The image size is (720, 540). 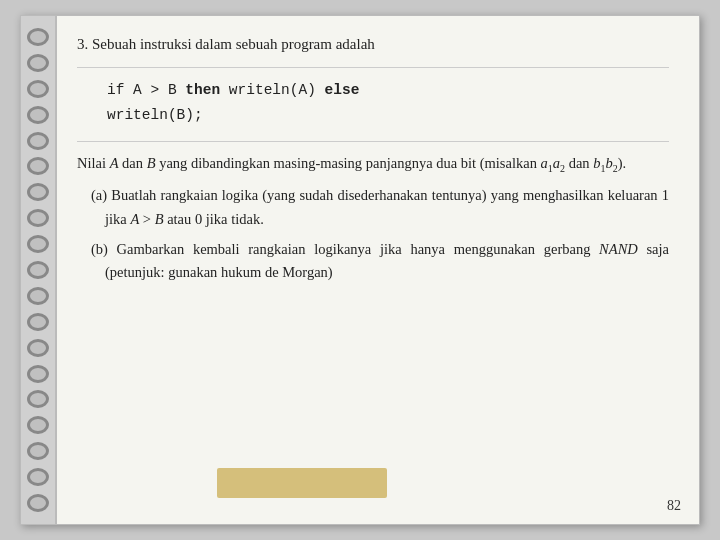 What do you see at coordinates (388, 90) in the screenshot?
I see `code-line-1: if A > B then writeln(A) else` at bounding box center [388, 90].